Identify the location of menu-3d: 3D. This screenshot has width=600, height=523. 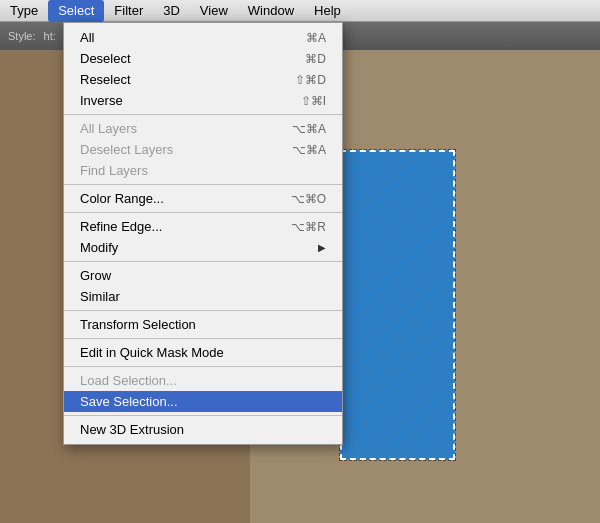
(172, 11).